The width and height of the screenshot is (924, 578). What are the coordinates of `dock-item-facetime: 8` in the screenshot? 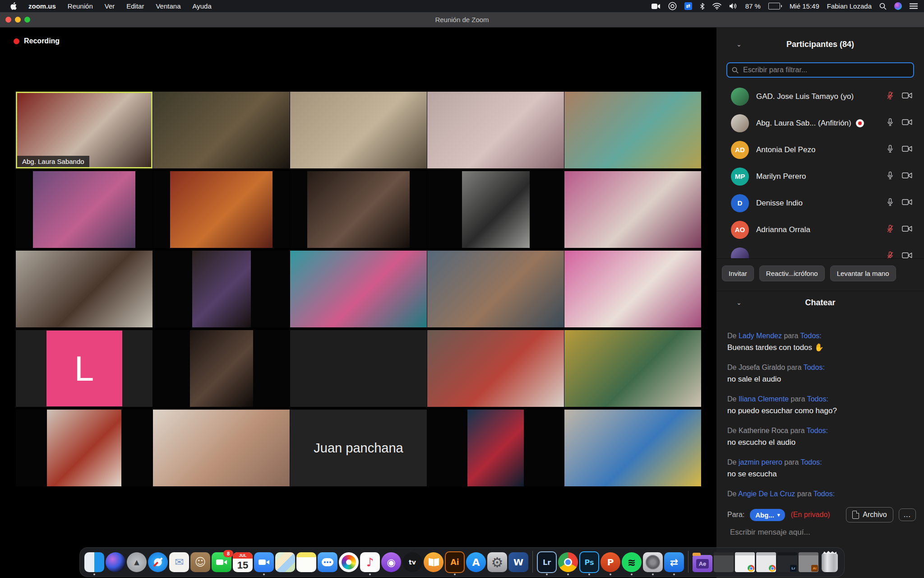 It's located at (222, 562).